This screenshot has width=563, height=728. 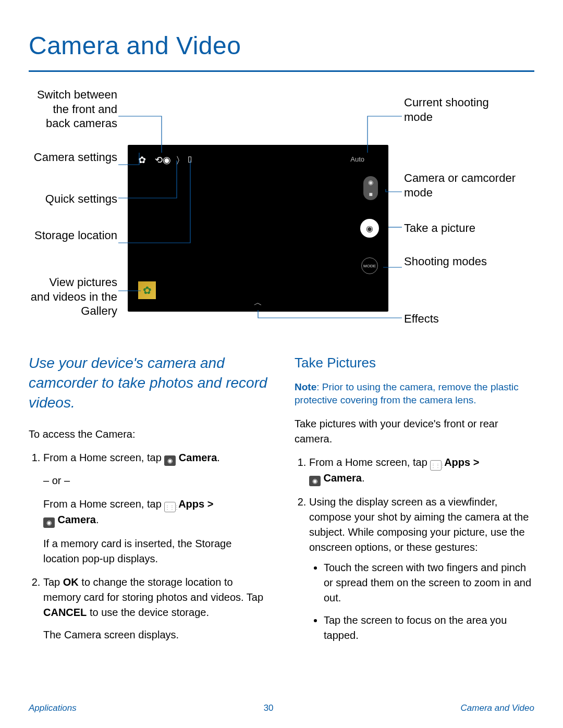 I want to click on take-steps: From a Home screen, tap ⋮⋮⋮ Apps > ◉ Cam…, so click(x=414, y=549).